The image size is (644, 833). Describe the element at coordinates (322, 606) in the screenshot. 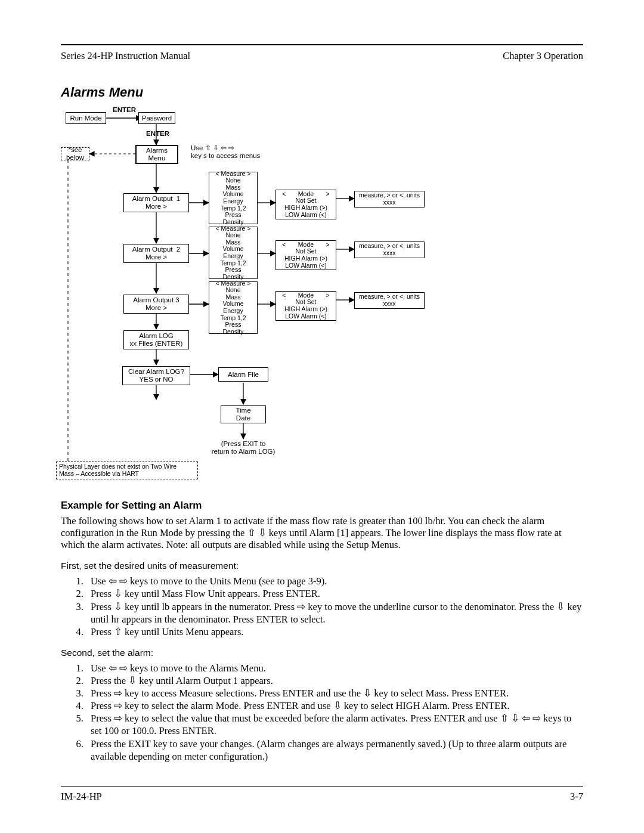

I see `first-steps: Use ⇦ ⇨ keys to move to the Units Menu (…` at that location.